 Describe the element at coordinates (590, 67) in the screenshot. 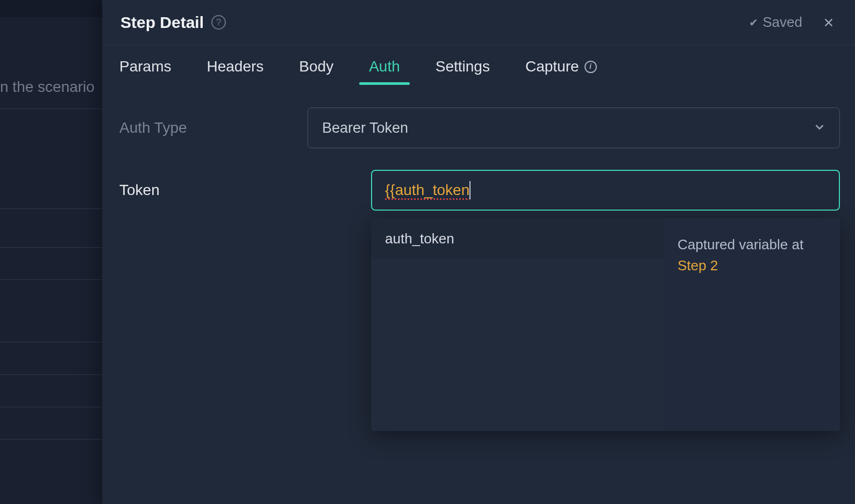

I see `info-icon: i` at that location.